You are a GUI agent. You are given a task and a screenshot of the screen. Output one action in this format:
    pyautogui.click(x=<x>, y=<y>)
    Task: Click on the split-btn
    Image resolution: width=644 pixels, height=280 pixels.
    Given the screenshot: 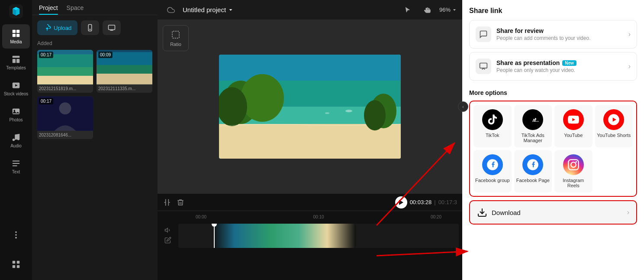 What is the action you would take?
    pyautogui.click(x=167, y=202)
    